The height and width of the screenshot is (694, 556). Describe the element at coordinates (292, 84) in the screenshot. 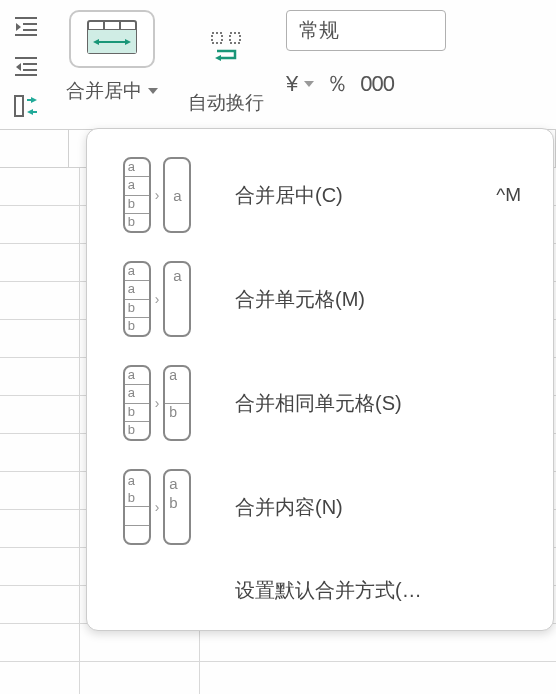

I see `currency-button: ¥` at that location.